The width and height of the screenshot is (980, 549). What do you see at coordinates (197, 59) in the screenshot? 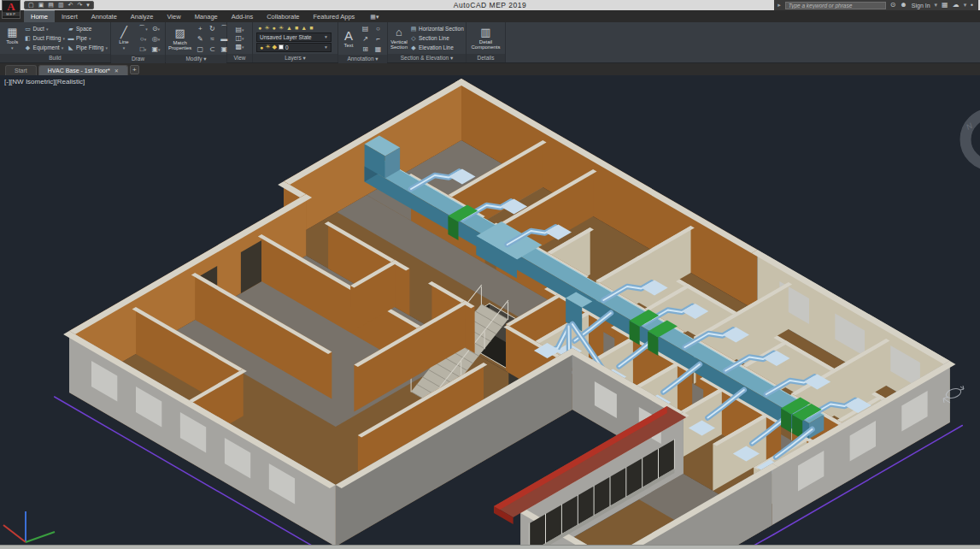
I see `panel-label-modify: Modify ▾` at bounding box center [197, 59].